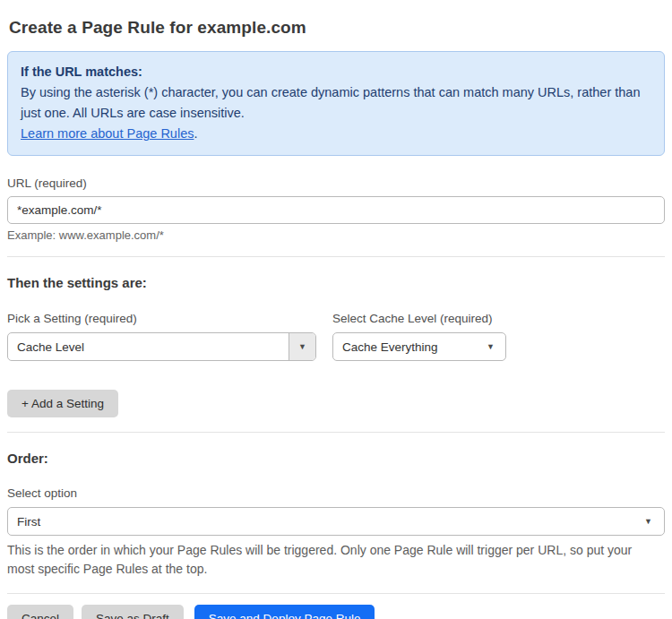 This screenshot has height=619, width=672. What do you see at coordinates (419, 337) in the screenshot?
I see `cache-level-column: Select Cache Level (required) Cache Ever…` at bounding box center [419, 337].